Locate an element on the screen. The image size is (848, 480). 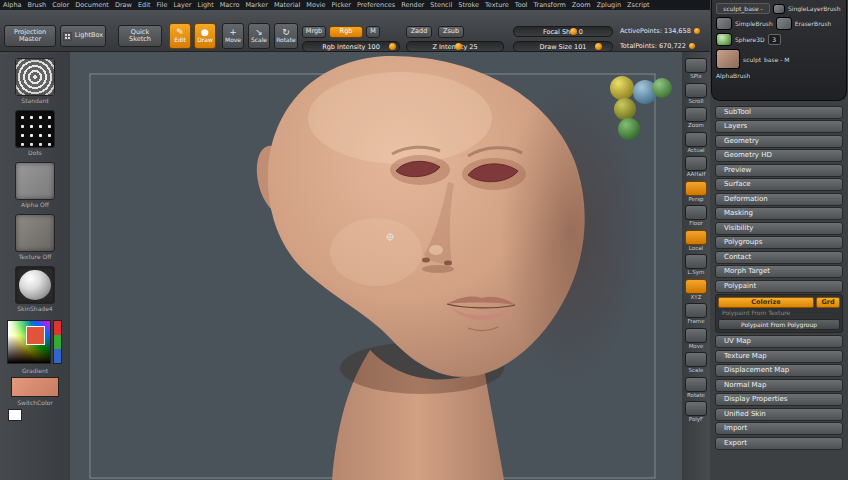
current-tool-thumbnail is located at coordinates (728, 59).